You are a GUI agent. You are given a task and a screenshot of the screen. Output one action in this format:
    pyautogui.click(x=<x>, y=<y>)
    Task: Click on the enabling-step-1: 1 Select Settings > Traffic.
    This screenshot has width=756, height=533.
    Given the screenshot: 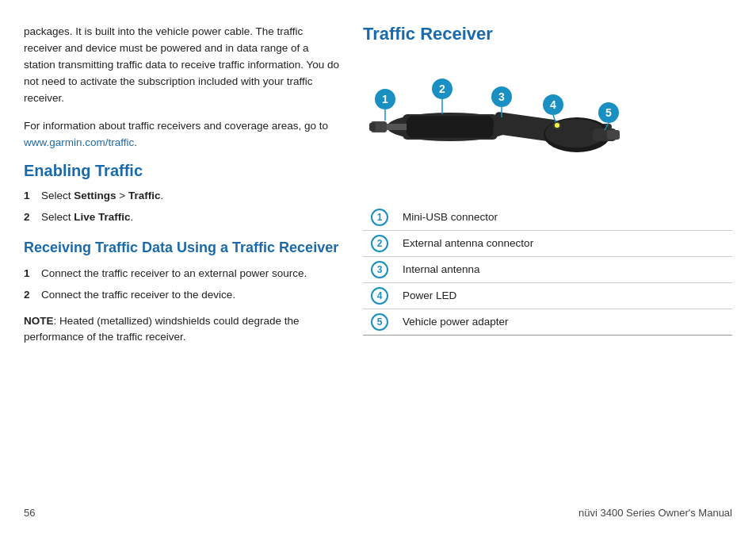 What is the action you would take?
    pyautogui.click(x=181, y=197)
    